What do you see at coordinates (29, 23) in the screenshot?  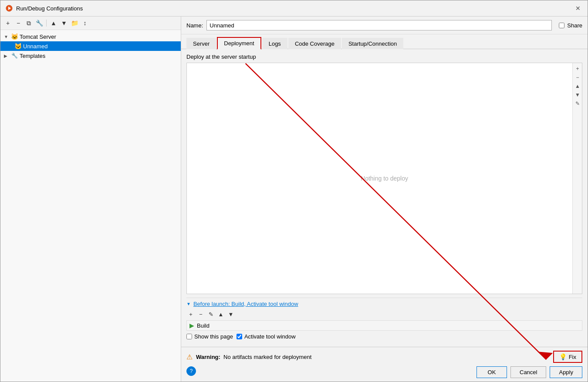 I see `copy-config-button: ⧉` at bounding box center [29, 23].